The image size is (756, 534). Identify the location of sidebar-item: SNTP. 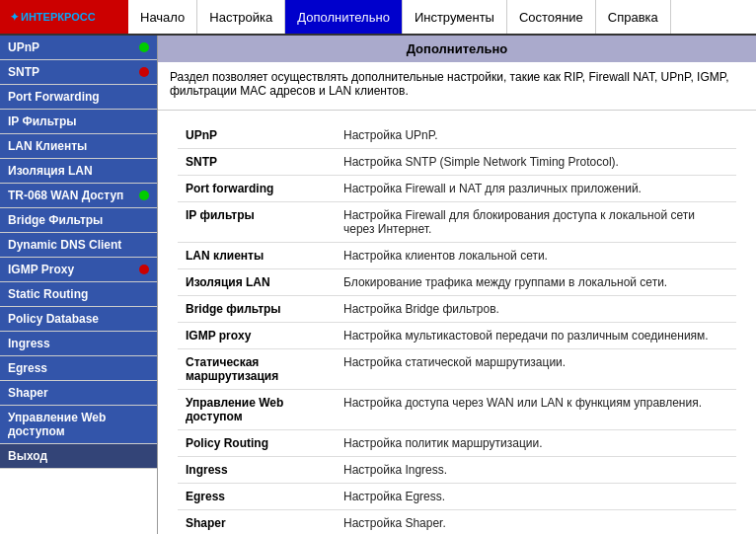
(79, 73).